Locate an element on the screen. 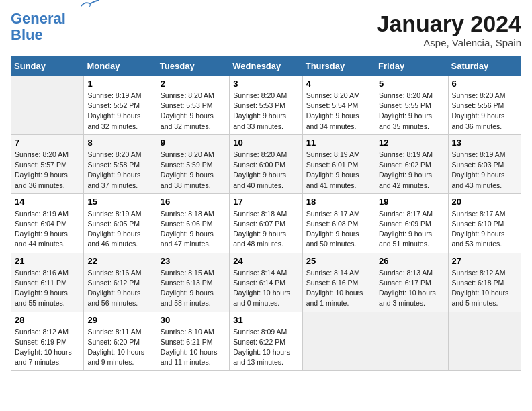  day-detail: Sunrise: 8:09 AMSunset: 6:22 PMDaylight:… is located at coordinates (266, 348).